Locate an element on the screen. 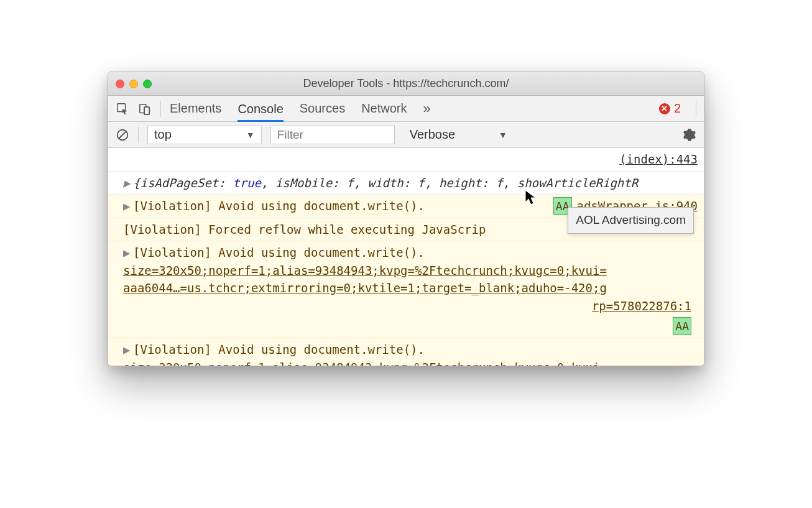 The height and width of the screenshot is (508, 812). error-count: 2 is located at coordinates (678, 108).